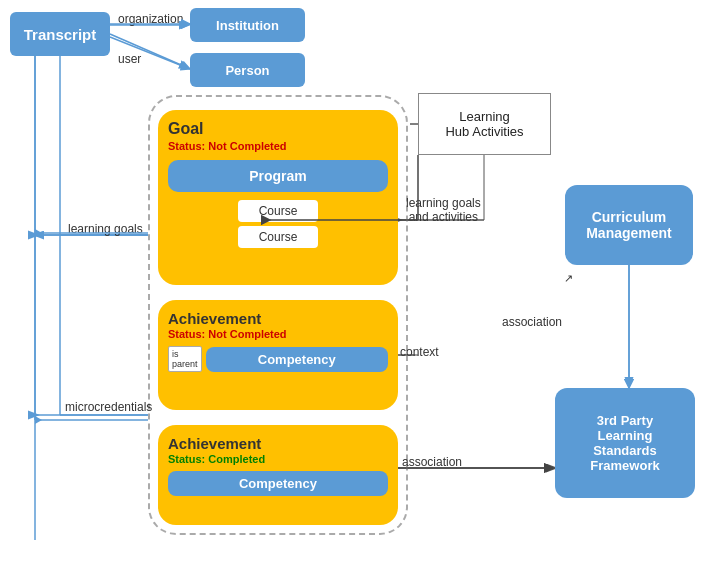  Describe the element at coordinates (278, 484) in the screenshot. I see `competency-row-2: Competency` at that location.